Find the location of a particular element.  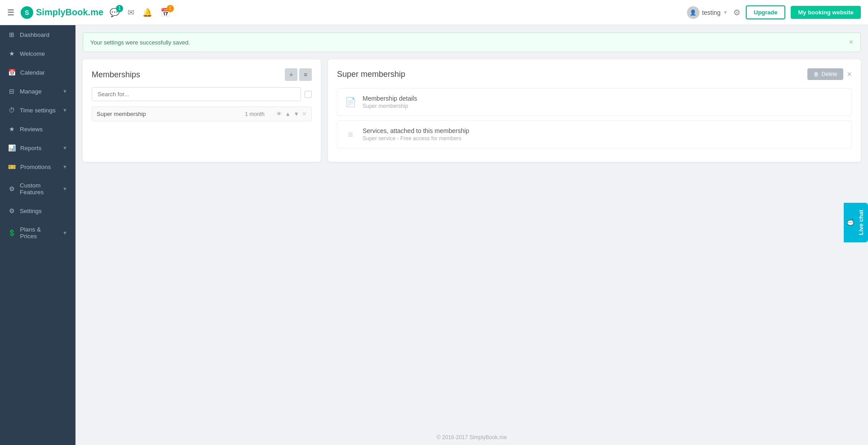

user-avatar: 👤 is located at coordinates (693, 13).